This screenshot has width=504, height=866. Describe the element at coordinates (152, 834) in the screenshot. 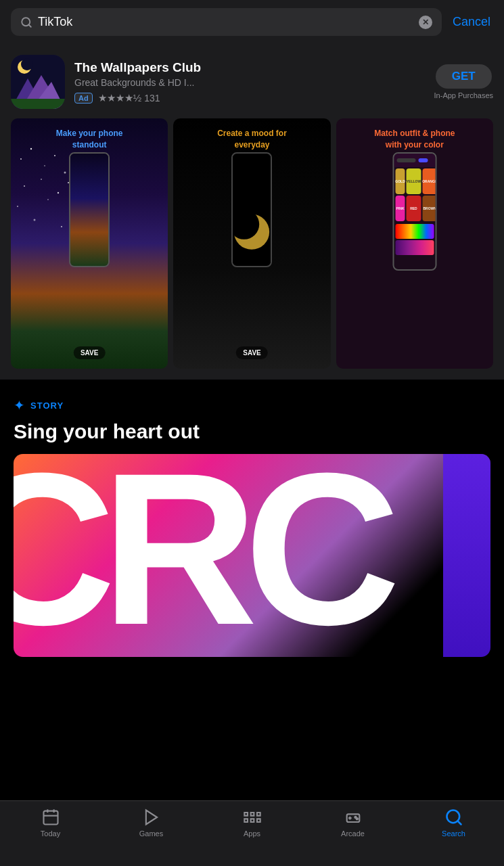

I see `tab-games-label: Games` at that location.